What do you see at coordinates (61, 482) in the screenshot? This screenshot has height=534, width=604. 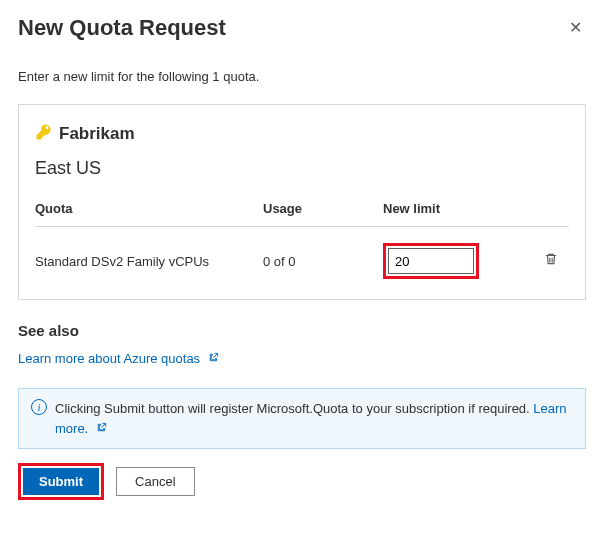 I see `submit-button: Submit` at bounding box center [61, 482].